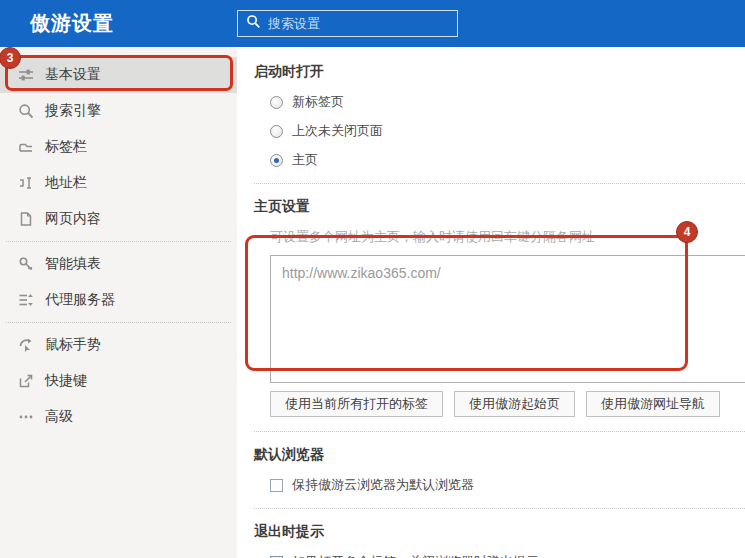  Describe the element at coordinates (338, 131) in the screenshot. I see `radio-label: 上次未关闭页面` at that location.